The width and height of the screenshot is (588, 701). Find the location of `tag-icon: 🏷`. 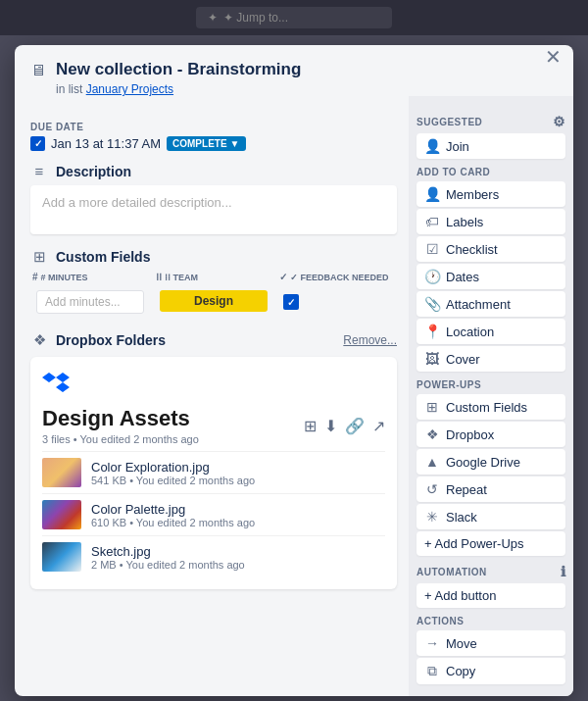

tag-icon: 🏷 is located at coordinates (432, 222).